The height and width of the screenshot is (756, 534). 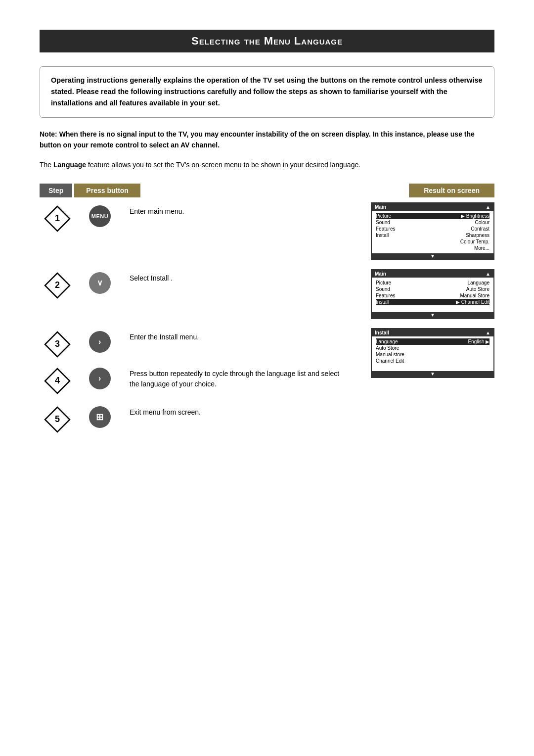 What do you see at coordinates (57, 420) in the screenshot?
I see `step-label-5: 5` at bounding box center [57, 420].